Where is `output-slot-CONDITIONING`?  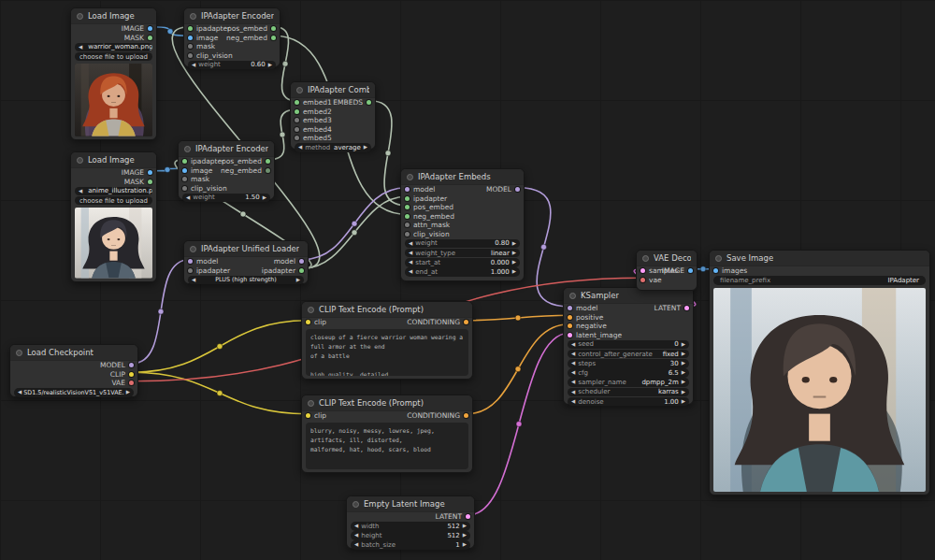
output-slot-CONDITIONING is located at coordinates (466, 322).